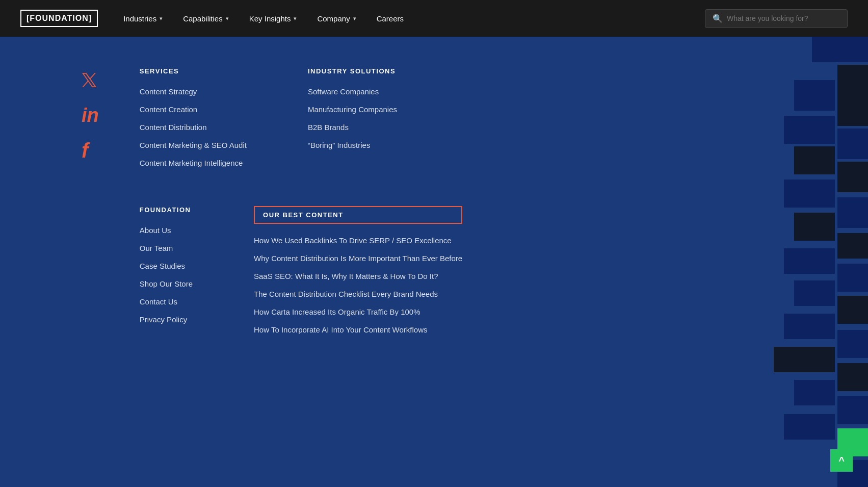 This screenshot has height=487, width=868. Describe the element at coordinates (273, 18) in the screenshot. I see `nav-key-insights: Key Insights ▾` at that location.